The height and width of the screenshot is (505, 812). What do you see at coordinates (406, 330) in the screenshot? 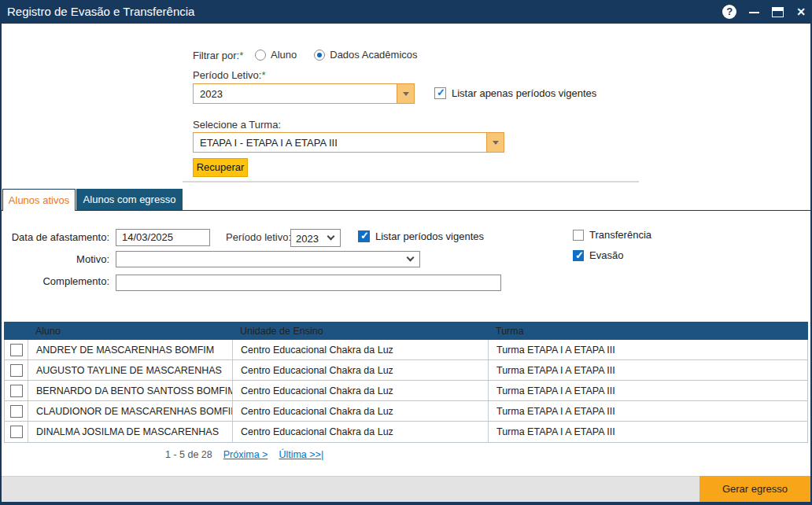
I see `table-header-row: Aluno Unidade de Ensino Turma` at bounding box center [406, 330].